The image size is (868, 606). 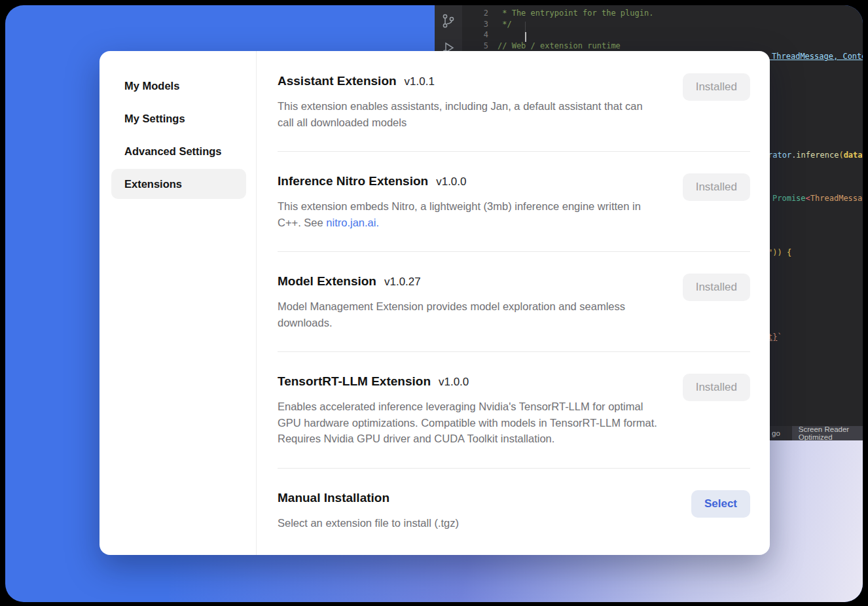 I want to click on code-line: 2 * The entrypoint for the plugin., so click(x=662, y=13).